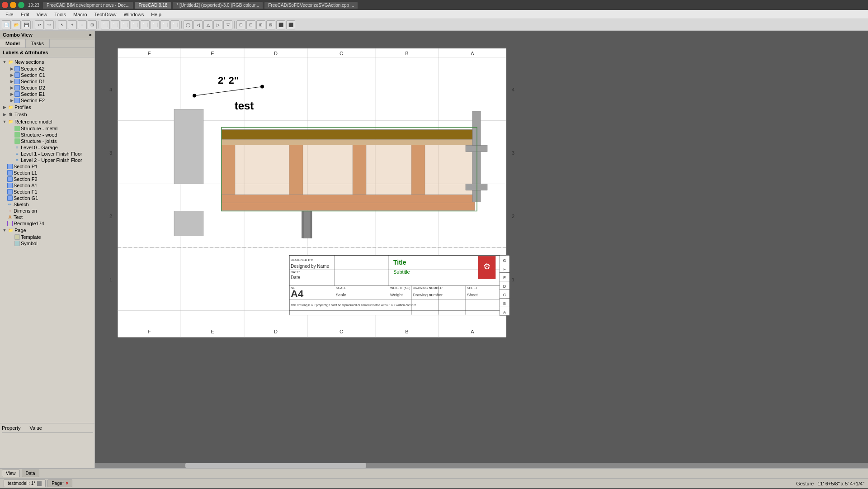 The image size is (868, 489). I want to click on model-tab: testmodel : 1*, so click(24, 483).